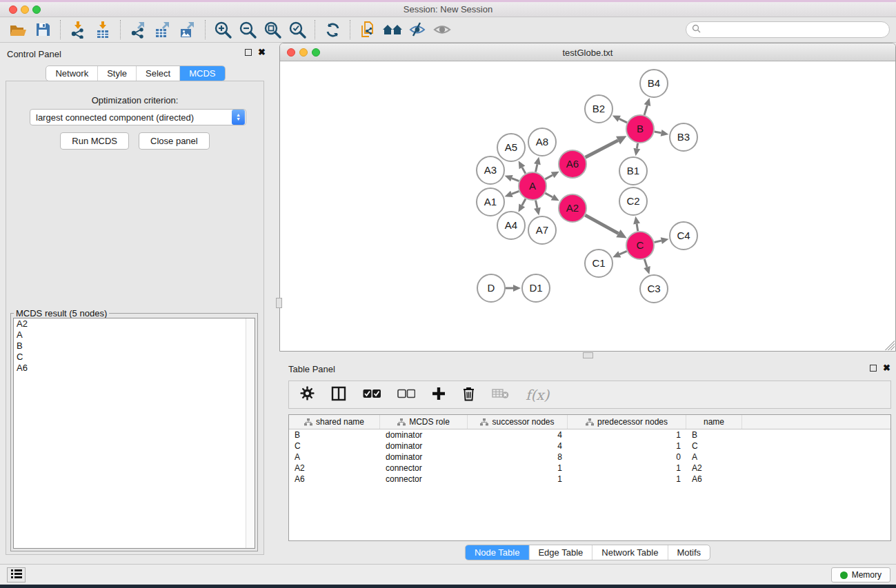 This screenshot has height=588, width=896. I want to click on edge-B-B3, so click(658, 132).